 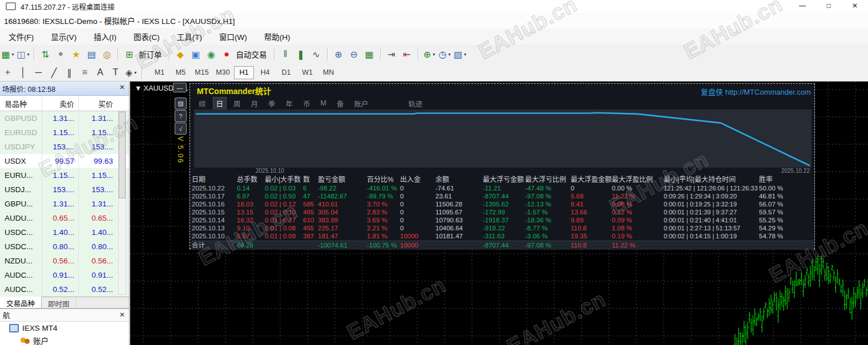 I want to click on stats-cell: 13.66, so click(x=591, y=212).